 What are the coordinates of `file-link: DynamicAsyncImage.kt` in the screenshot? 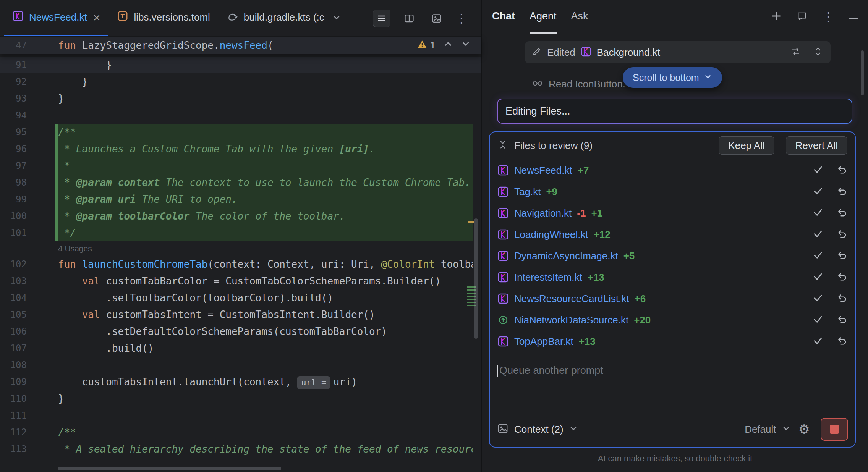 It's located at (566, 256).